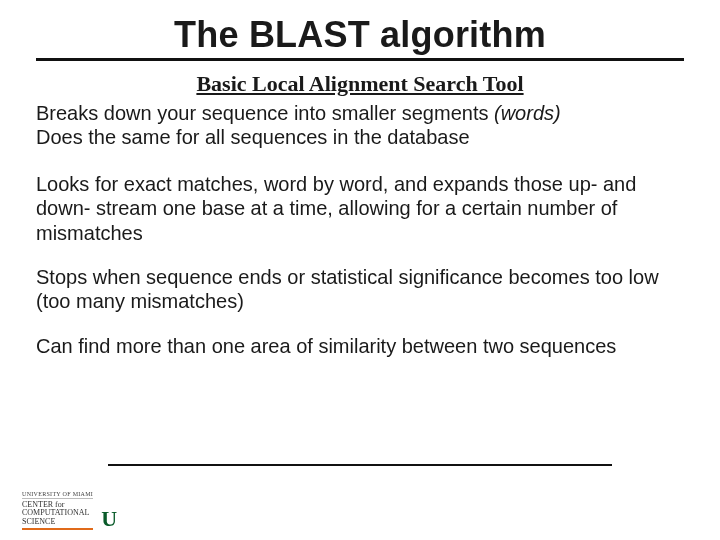 Image resolution: width=720 pixels, height=540 pixels. Describe the element at coordinates (58, 522) in the screenshot. I see `logo-center-3: SCIENCE` at that location.